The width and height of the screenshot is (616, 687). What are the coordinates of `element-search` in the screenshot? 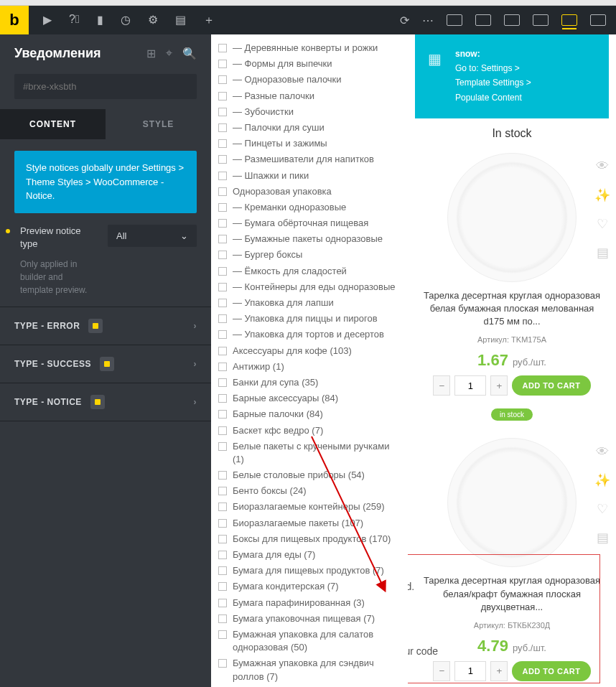 It's located at (106, 86).